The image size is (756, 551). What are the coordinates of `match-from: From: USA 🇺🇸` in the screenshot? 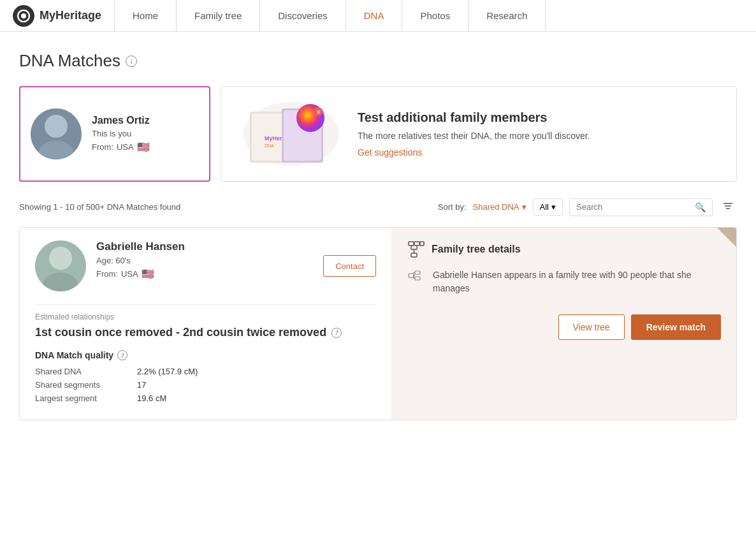 It's located at (205, 274).